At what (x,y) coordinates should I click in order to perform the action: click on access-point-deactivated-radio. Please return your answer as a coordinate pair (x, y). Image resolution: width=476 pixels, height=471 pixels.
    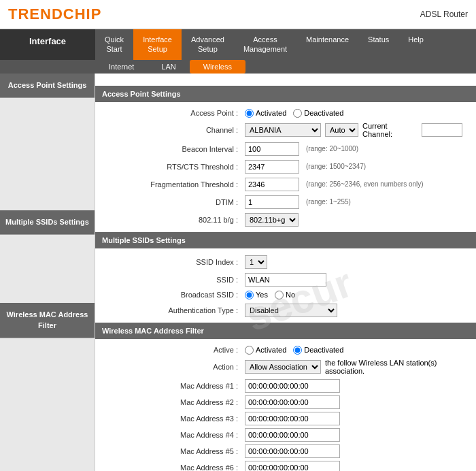
    Looking at the image, I should click on (298, 113).